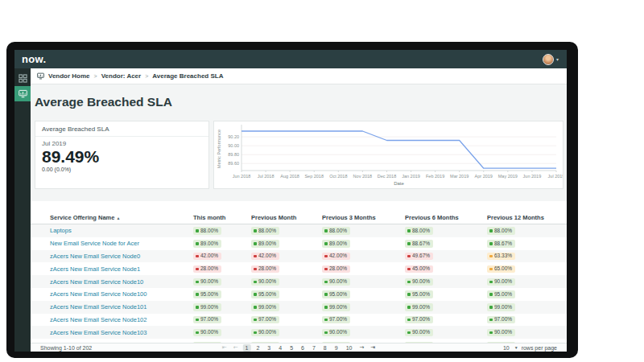  What do you see at coordinates (23, 93) in the screenshot?
I see `sidebar-item-performance-analytics` at bounding box center [23, 93].